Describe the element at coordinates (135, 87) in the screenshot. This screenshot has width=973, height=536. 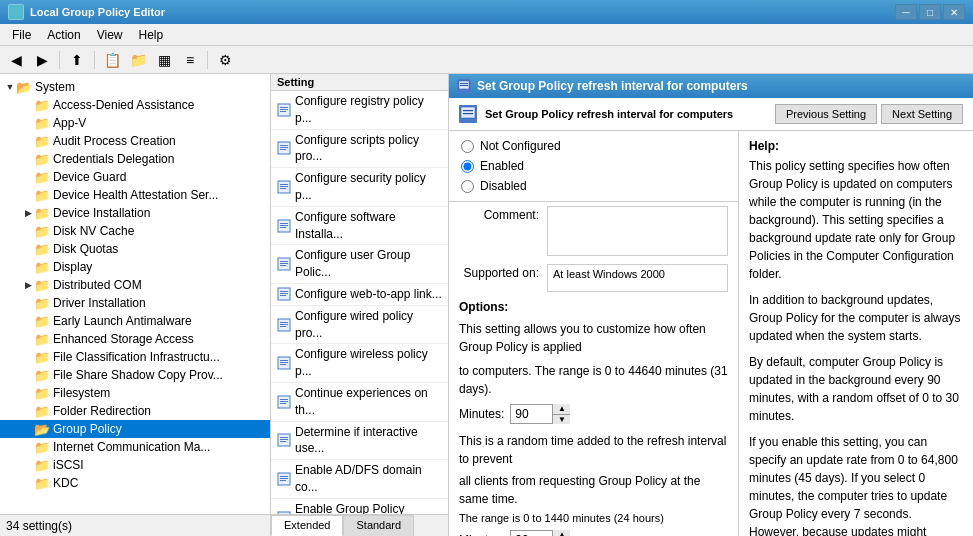
I see `tree-node-system: ▼ 📂 System` at that location.